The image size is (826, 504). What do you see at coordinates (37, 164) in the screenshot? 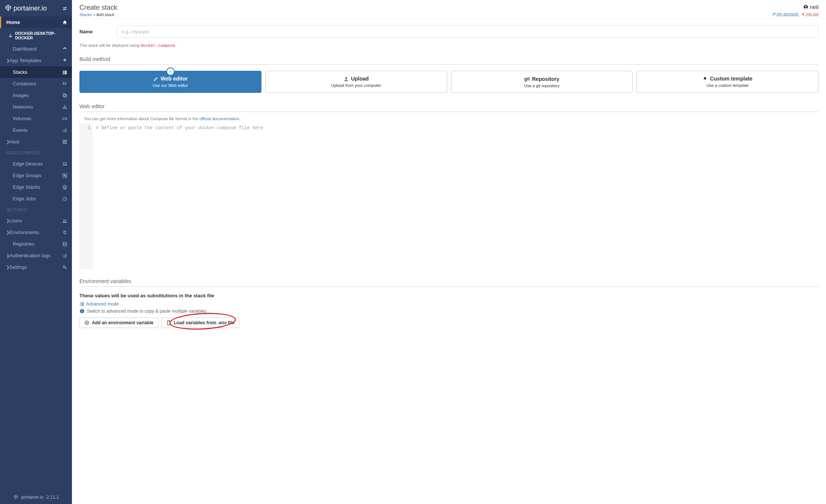
I see `sidebar-item-label: Edge Devices` at bounding box center [37, 164].